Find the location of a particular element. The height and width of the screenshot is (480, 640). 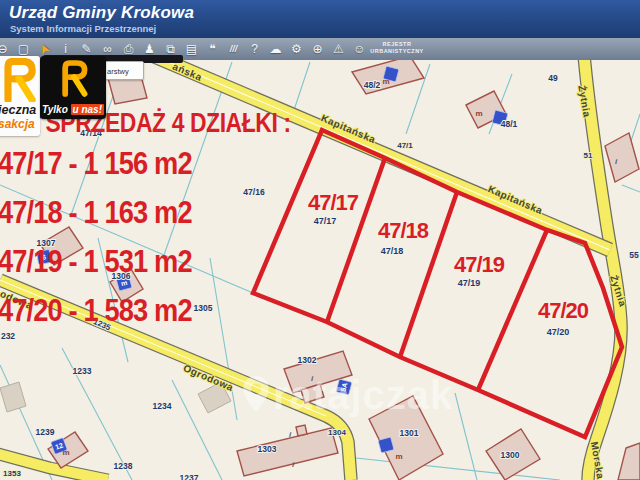

promo-badge-r-icon is located at coordinates (74, 78).